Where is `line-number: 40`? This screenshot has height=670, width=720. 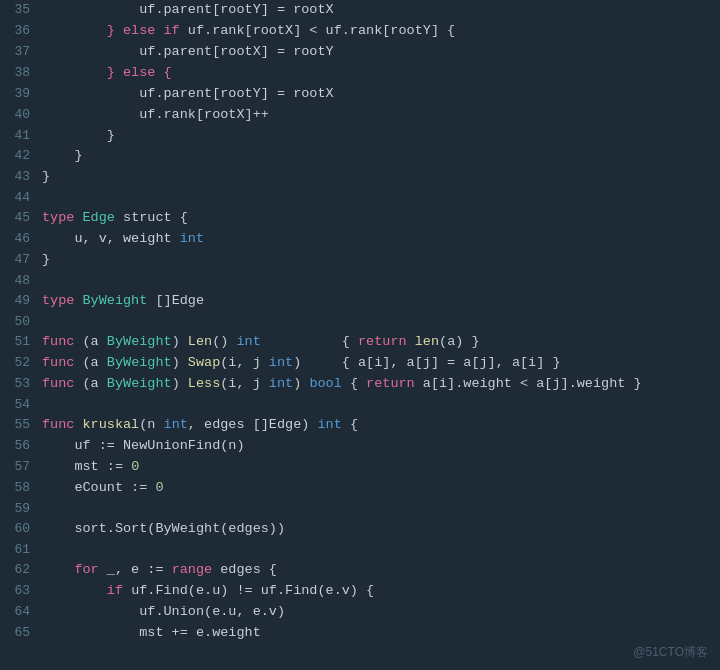
line-number: 40 is located at coordinates (21, 115).